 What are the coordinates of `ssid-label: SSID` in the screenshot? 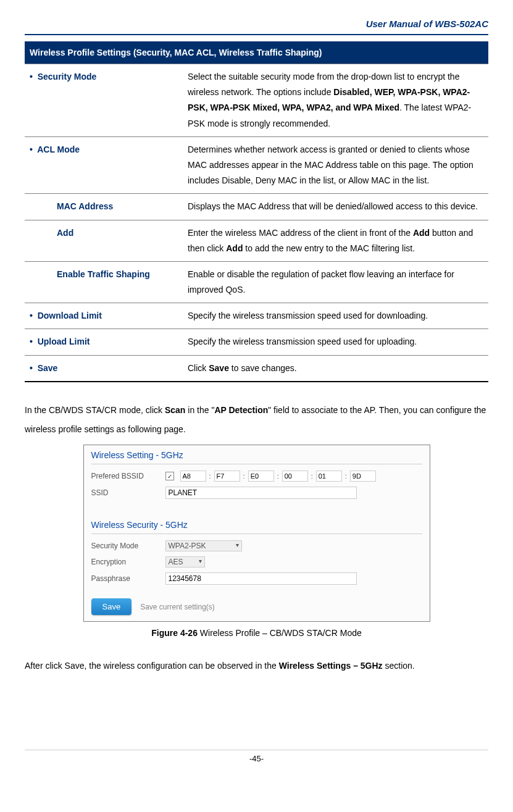 It's located at (128, 493).